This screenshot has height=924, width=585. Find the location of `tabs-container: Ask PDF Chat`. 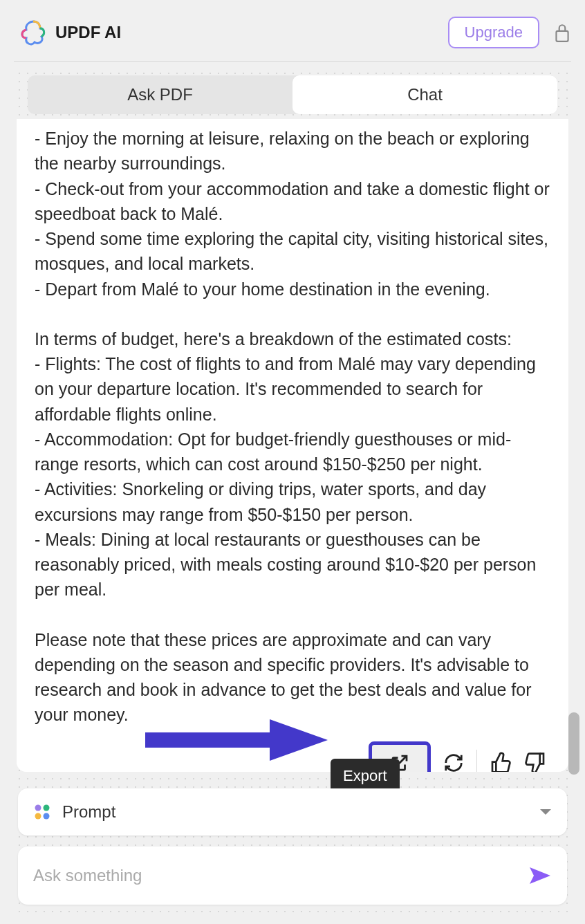

tabs-container: Ask PDF Chat is located at coordinates (292, 95).